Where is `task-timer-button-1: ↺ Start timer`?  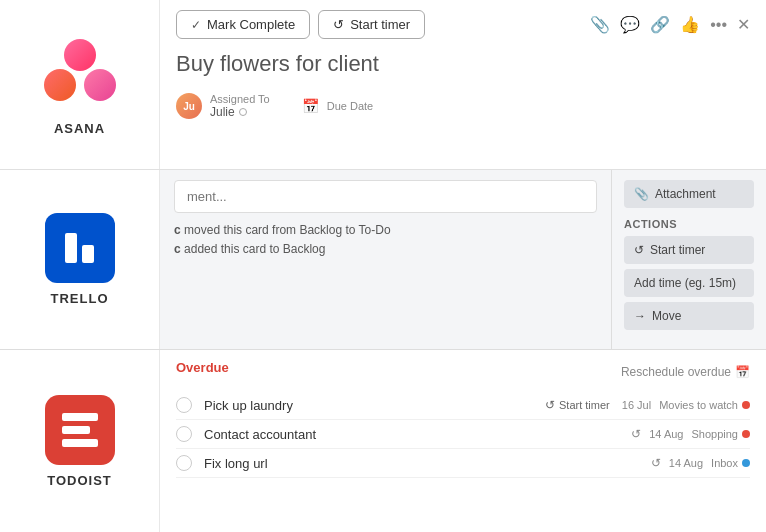
task-timer-button-1: ↺ Start timer is located at coordinates (578, 405).